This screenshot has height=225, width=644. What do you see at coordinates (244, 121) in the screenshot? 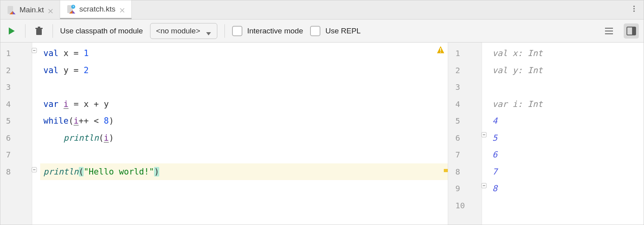
I see `code-line: while(i++ < 8)` at bounding box center [244, 121].